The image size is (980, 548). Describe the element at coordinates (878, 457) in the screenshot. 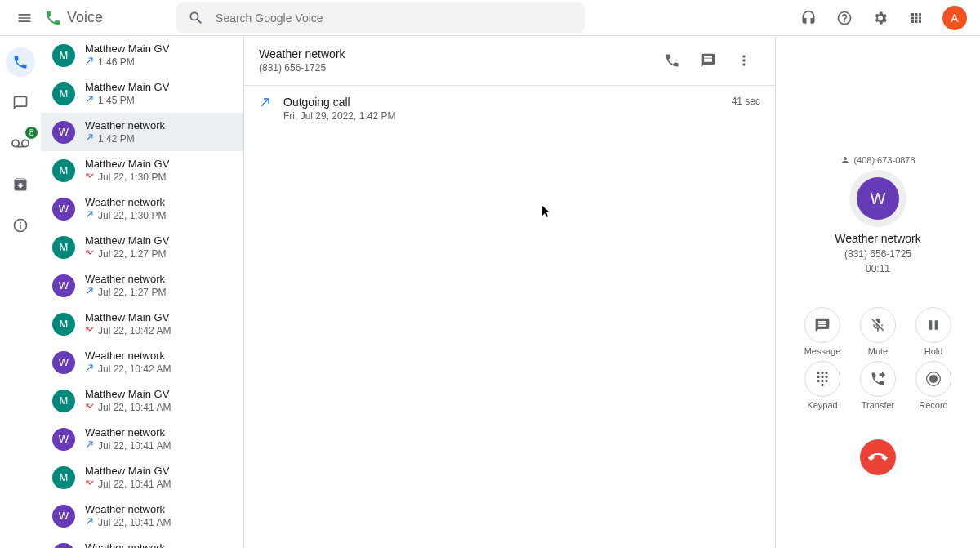

I see `call-end-icon` at that location.